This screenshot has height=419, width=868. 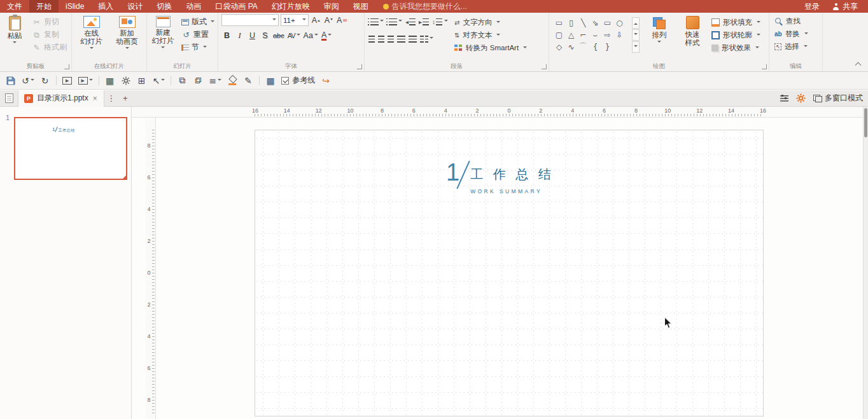 I want to click on slide-title-block: 1 工 作 总 结 WORK SUMMARY, so click(x=500, y=177).